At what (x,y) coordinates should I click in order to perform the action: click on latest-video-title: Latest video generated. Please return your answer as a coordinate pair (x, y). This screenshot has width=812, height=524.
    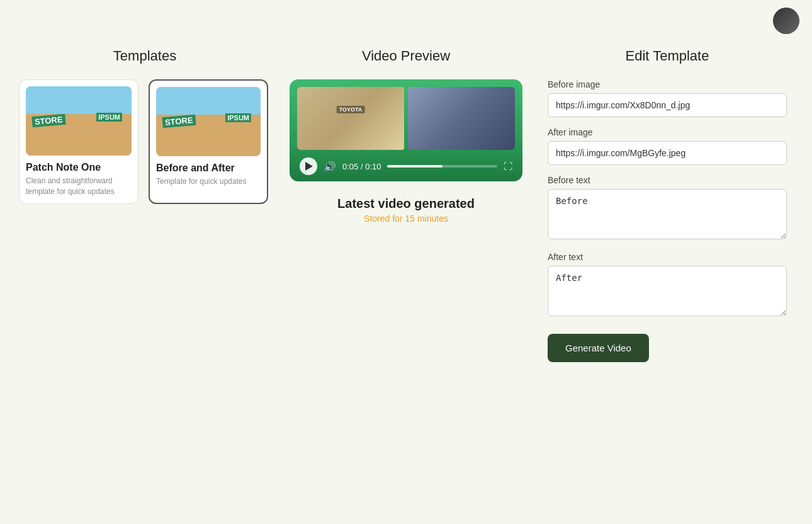
    Looking at the image, I should click on (406, 204).